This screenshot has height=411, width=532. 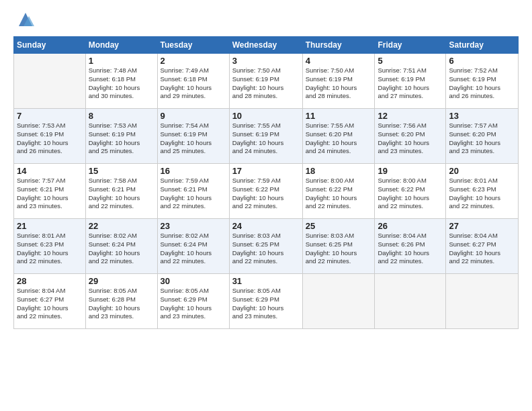 What do you see at coordinates (266, 136) in the screenshot?
I see `calendar-cell: 10Sunrise: 7:55 AM Sunset: 6:19 PM Dayli…` at bounding box center [266, 136].